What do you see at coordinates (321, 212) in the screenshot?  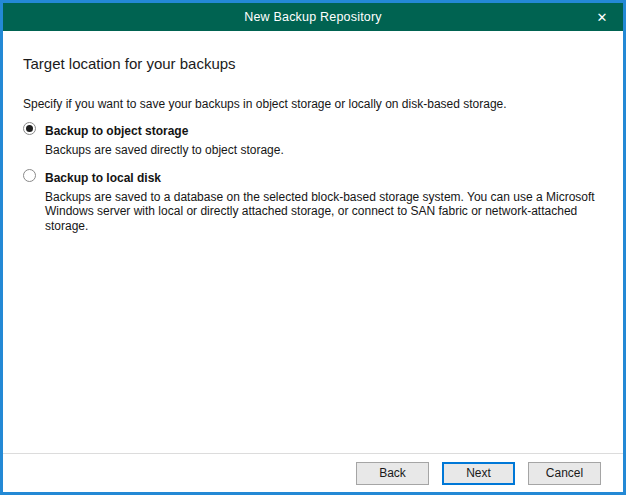 I see `option-description: Backups are saved to a database on the s…` at bounding box center [321, 212].